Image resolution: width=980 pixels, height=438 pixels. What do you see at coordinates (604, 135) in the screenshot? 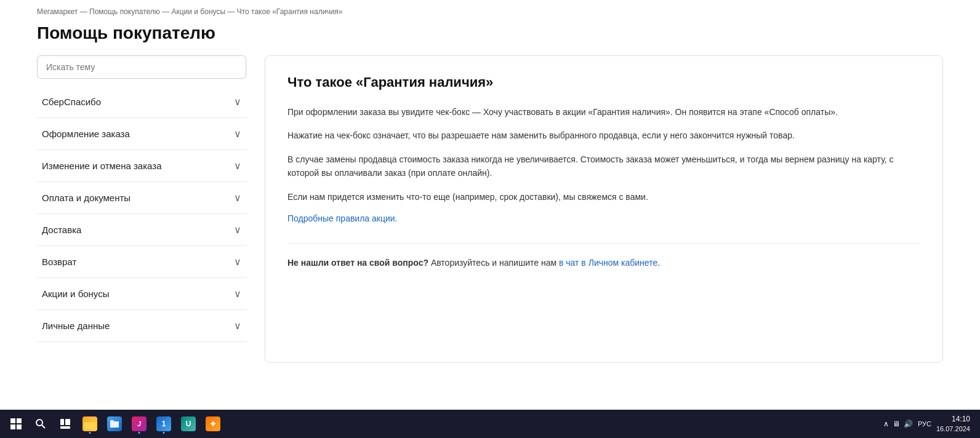
I see `content-paragraph-2: Нажатие на чек-бокс означает, что вы раз…` at bounding box center [604, 135].